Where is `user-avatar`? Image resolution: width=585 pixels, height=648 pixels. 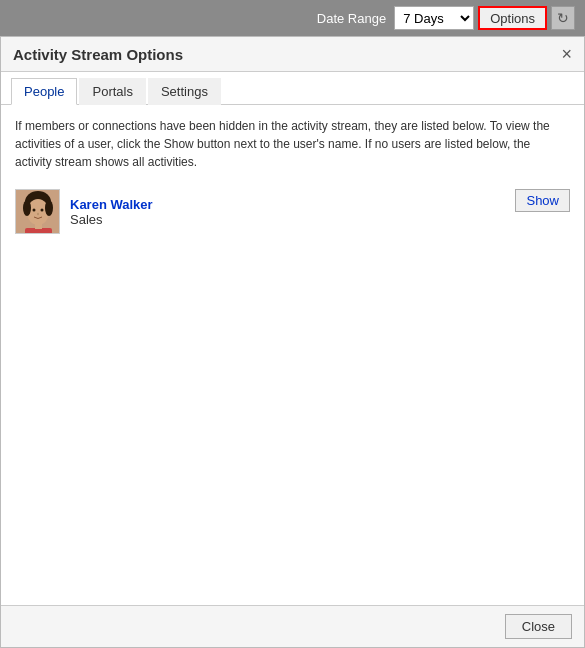
user-avatar is located at coordinates (38, 212).